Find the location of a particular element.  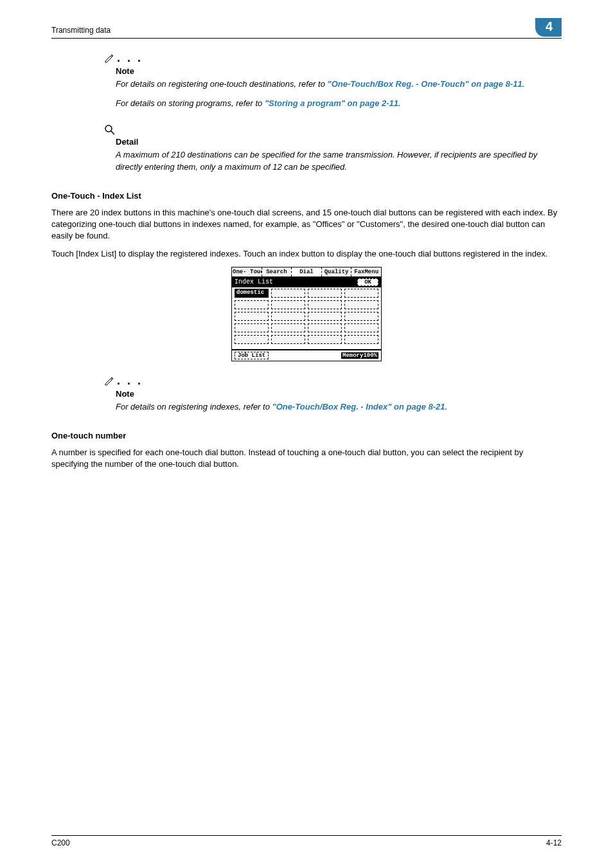

index-button-domestic: domestic is located at coordinates (252, 293).